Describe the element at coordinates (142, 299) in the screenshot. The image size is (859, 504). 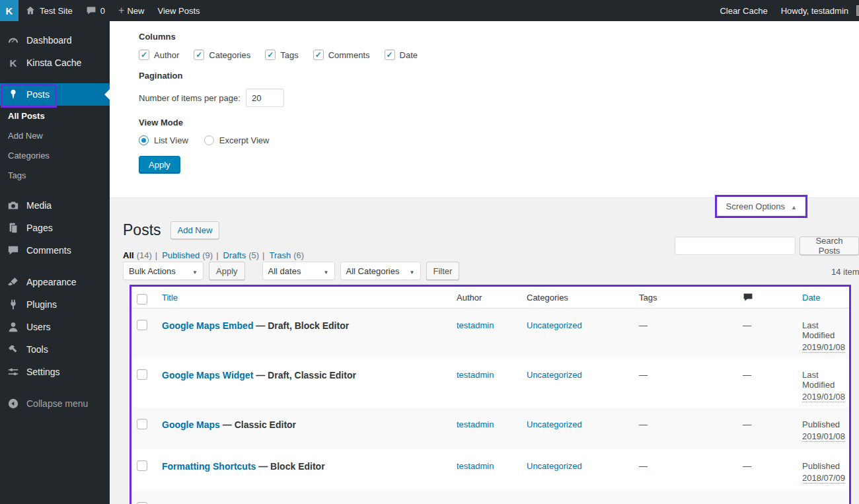
I see `select-all-checkbox` at that location.